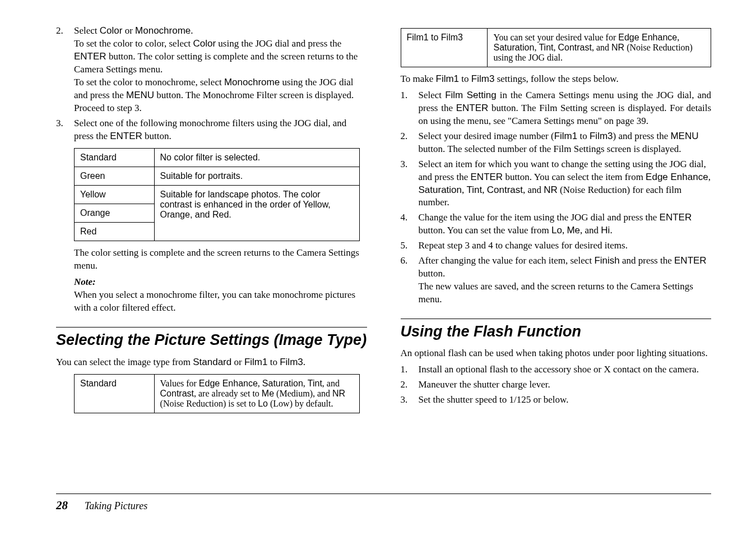 This screenshot has width=756, height=535. Describe the element at coordinates (565, 385) in the screenshot. I see `step-body: Maneuver the shutter charge lever.` at that location.